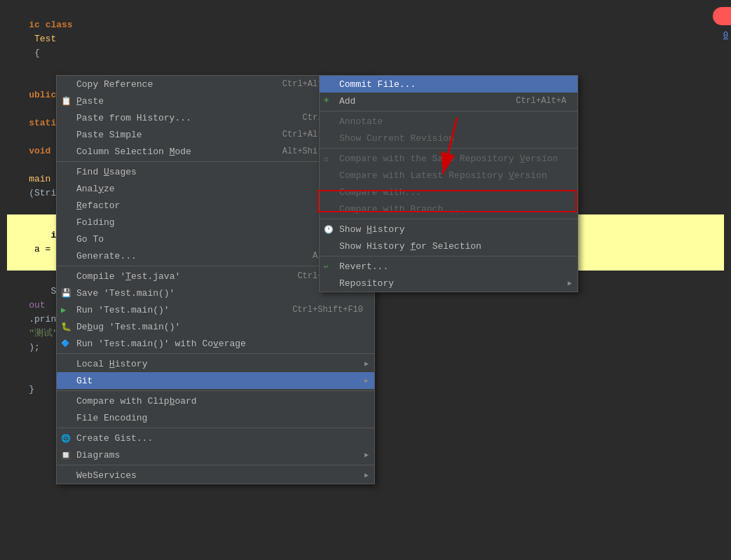 The width and height of the screenshot is (731, 560). What do you see at coordinates (216, 364) in the screenshot?
I see `menu-local-history: Local History ▶` at bounding box center [216, 364].